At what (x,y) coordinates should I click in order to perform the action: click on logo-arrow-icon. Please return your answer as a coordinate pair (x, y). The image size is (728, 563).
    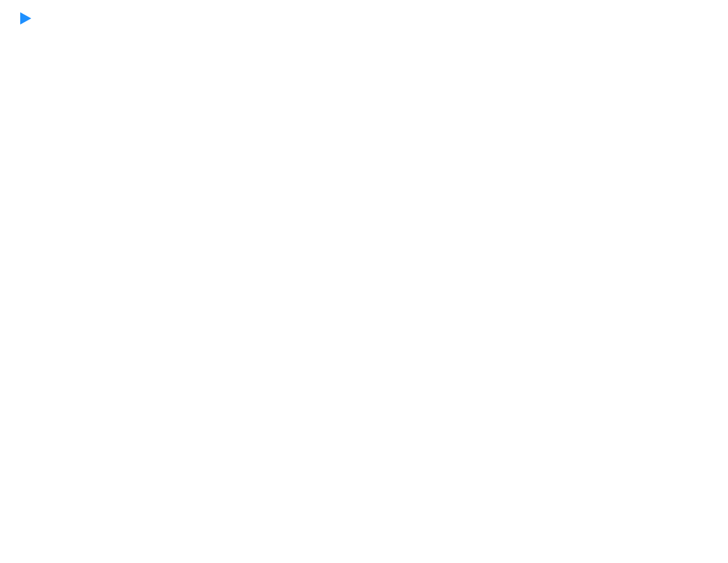
    Looking at the image, I should click on (26, 18).